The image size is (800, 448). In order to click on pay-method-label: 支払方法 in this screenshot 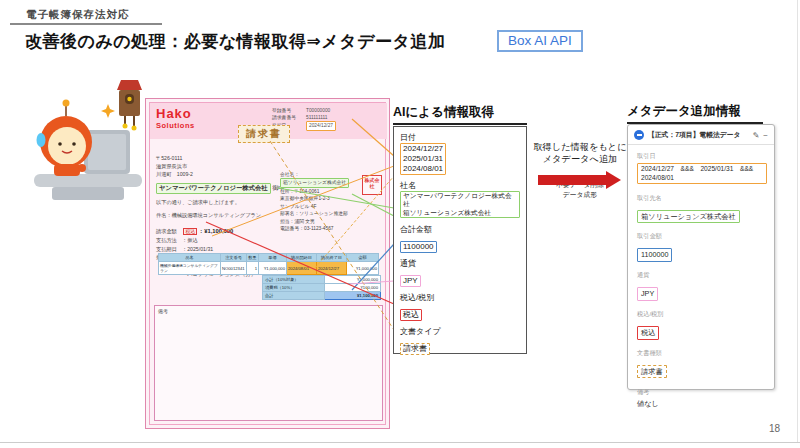, I will do `click(169, 240)`.